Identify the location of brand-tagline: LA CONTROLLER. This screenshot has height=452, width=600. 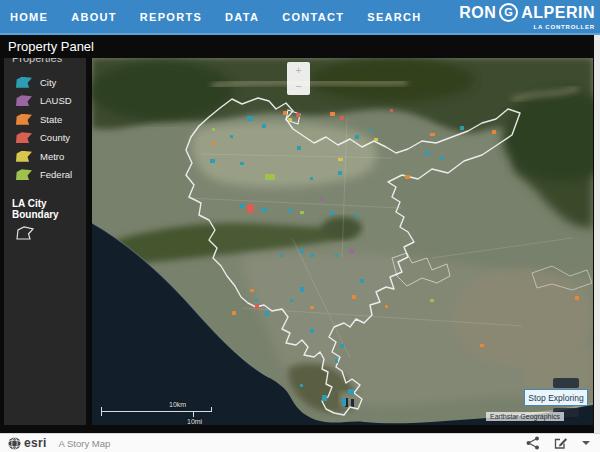
(527, 27).